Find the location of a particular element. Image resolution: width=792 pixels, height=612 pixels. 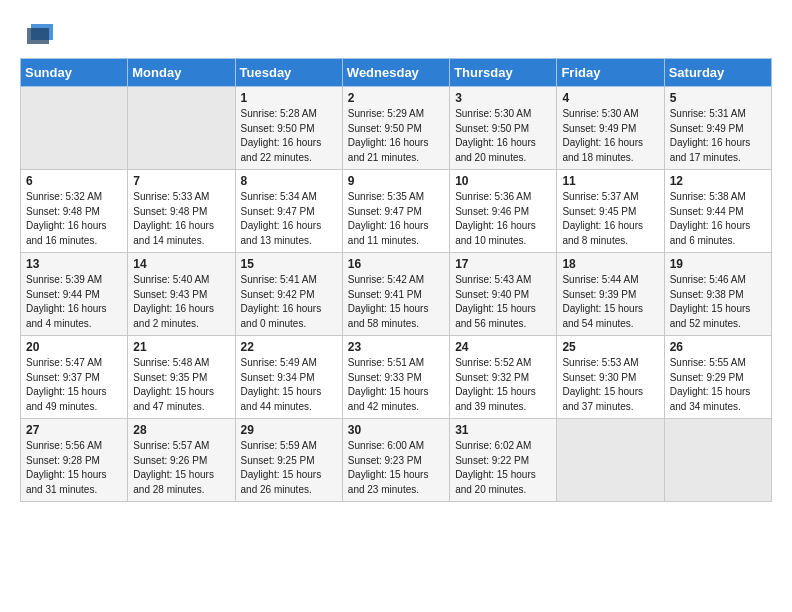

day-number: 5 is located at coordinates (718, 98).